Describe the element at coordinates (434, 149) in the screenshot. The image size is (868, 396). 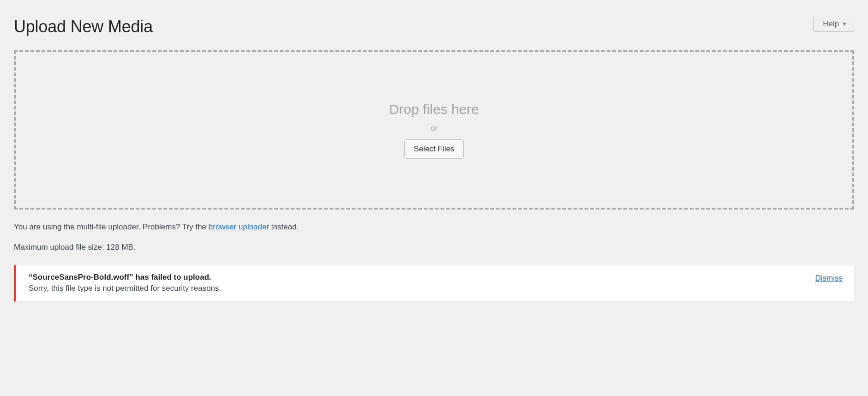
I see `select-files-button: Select Files` at that location.